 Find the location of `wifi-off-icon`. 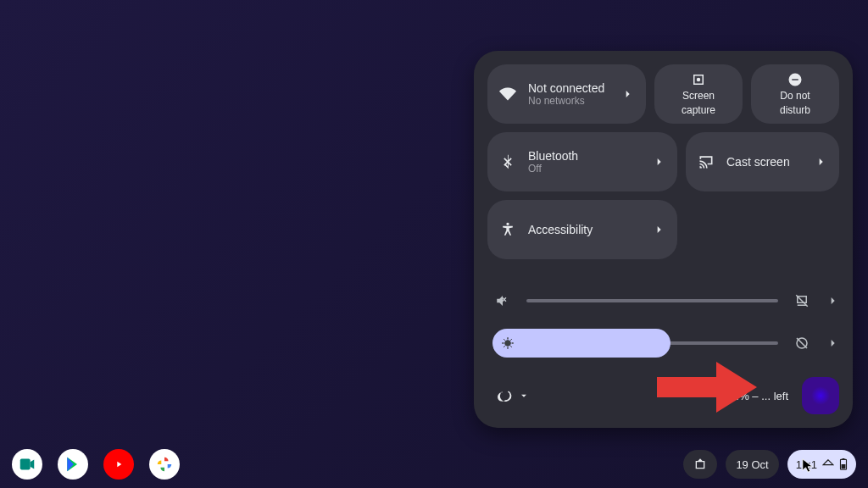

wifi-off-icon is located at coordinates (508, 94).